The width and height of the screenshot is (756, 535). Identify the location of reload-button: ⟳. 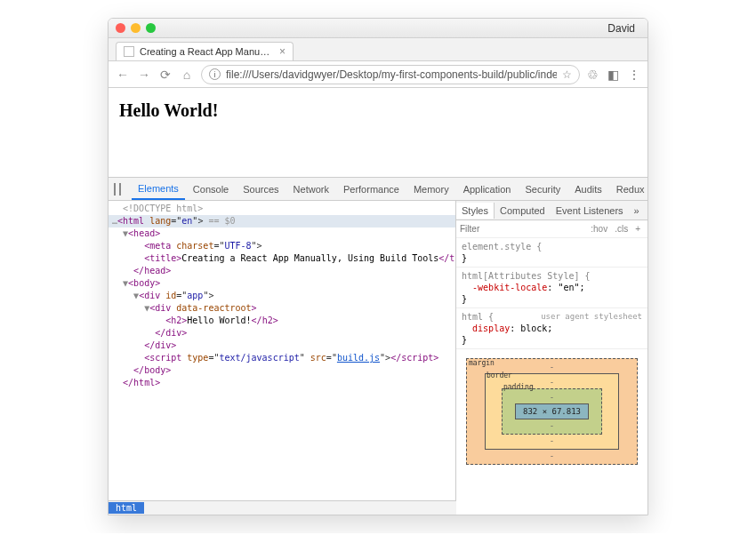
(165, 75).